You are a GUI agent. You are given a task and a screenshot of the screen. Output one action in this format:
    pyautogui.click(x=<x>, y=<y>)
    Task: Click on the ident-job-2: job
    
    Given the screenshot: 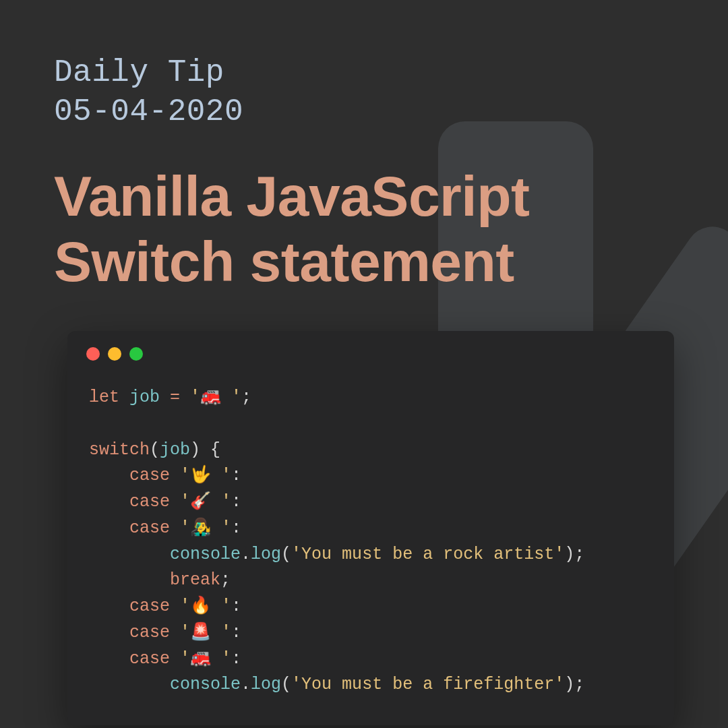 What is the action you would take?
    pyautogui.click(x=175, y=450)
    